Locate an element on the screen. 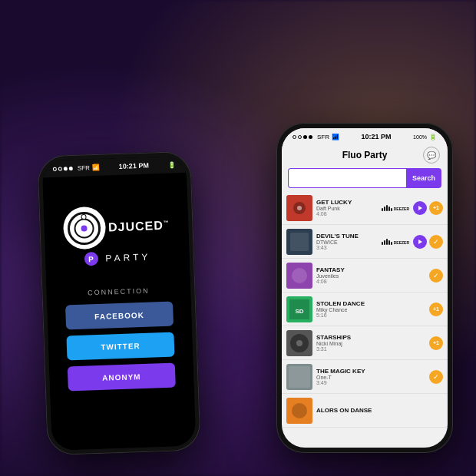 This screenshot has width=476, height=476. check-badge-6: ✓ is located at coordinates (436, 377).